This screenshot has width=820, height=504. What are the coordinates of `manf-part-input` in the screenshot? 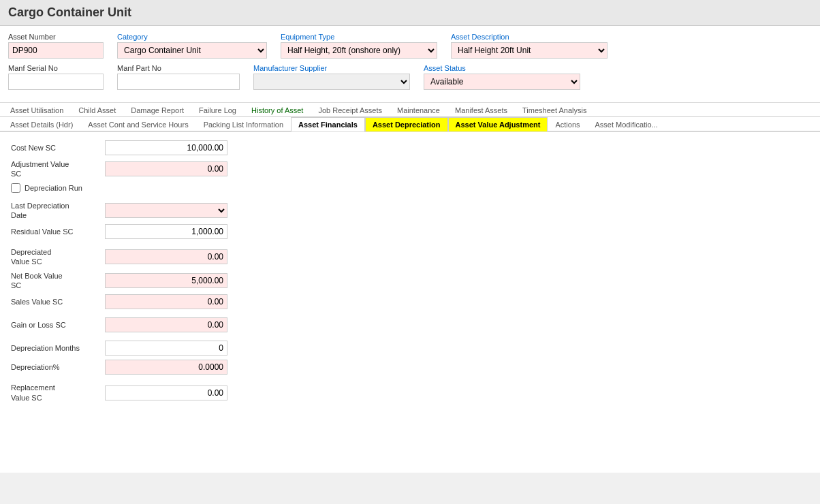 It's located at (178, 82).